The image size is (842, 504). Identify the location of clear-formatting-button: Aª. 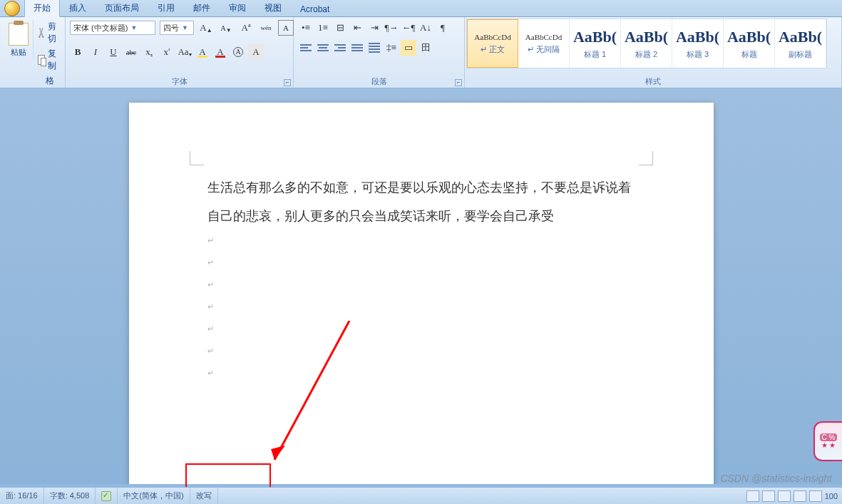
(246, 28).